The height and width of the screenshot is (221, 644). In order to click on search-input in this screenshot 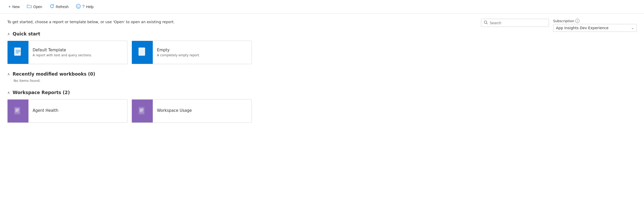, I will do `click(518, 23)`.